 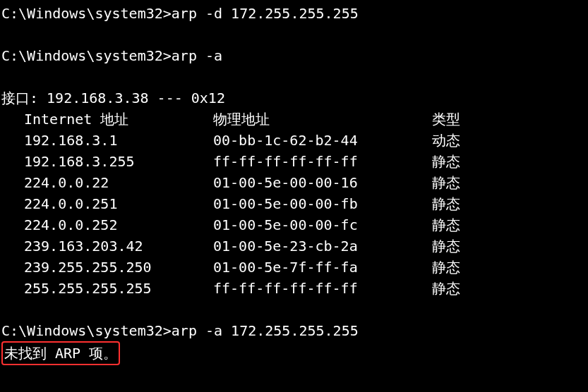 What do you see at coordinates (231, 161) in the screenshot?
I see `table-row: 192.168.3.255 ff-ff-ff-ff-ff-ff 静态` at bounding box center [231, 161].